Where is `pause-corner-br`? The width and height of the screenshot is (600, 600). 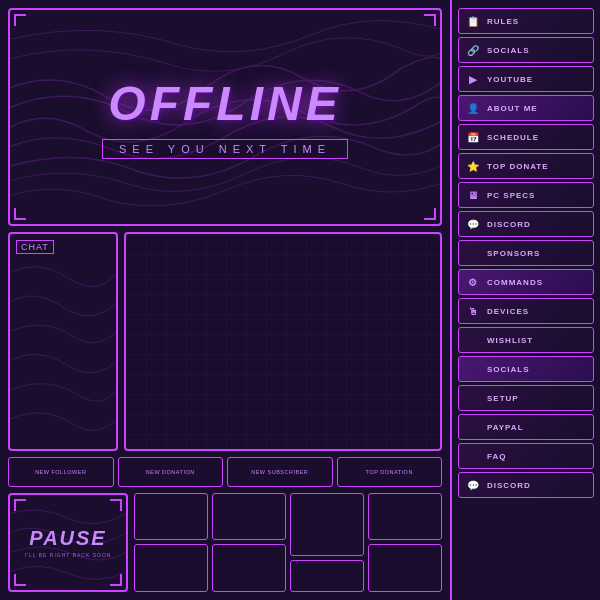 pause-corner-br is located at coordinates (116, 580).